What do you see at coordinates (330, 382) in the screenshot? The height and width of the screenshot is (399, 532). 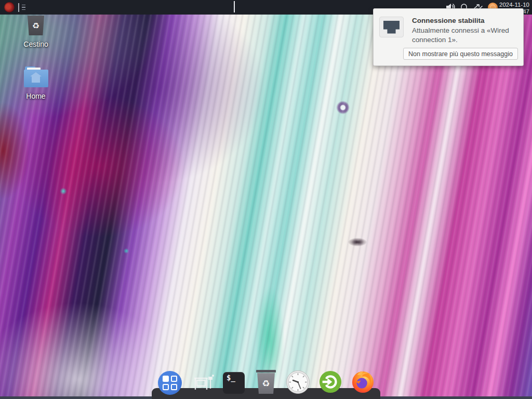 I see `logout-arrow-icon` at bounding box center [330, 382].